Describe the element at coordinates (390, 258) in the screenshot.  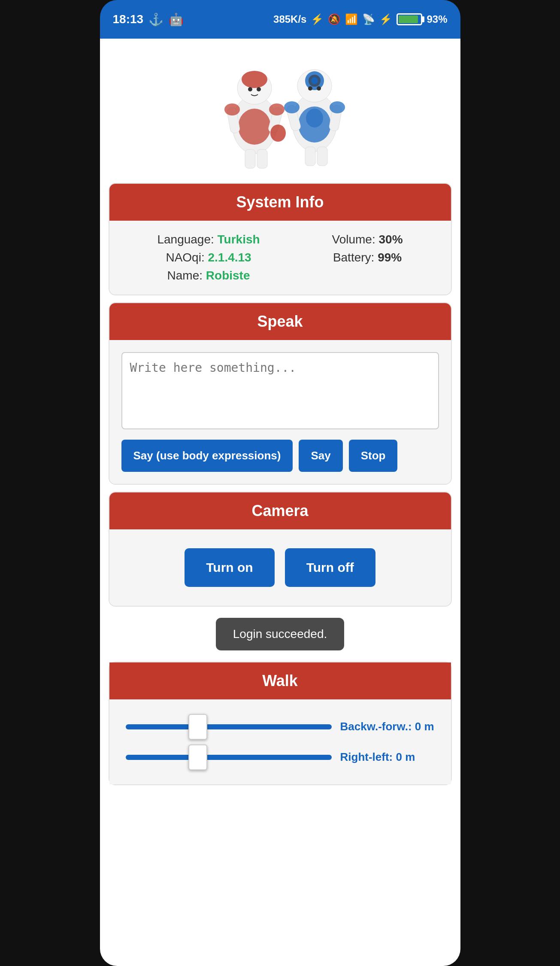
I see `battery-value: 99%` at that location.